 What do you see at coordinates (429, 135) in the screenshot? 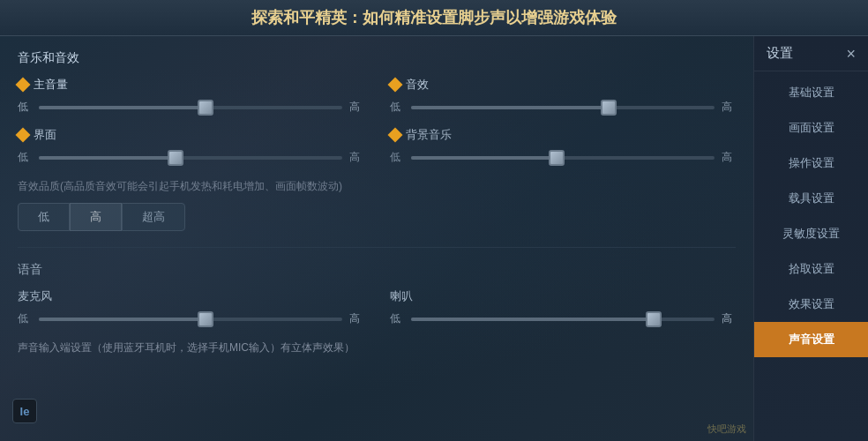
I see `slider-label-text-bgm: 背景音乐` at bounding box center [429, 135].